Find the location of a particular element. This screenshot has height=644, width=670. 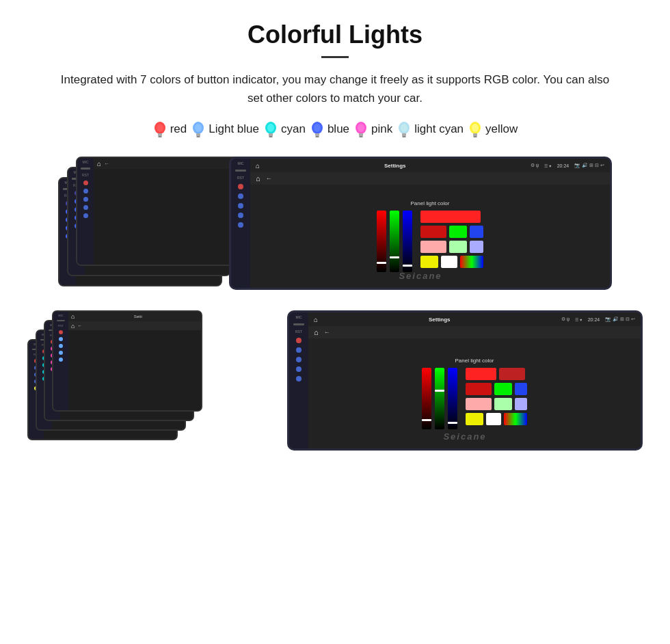

main-device-bottom: MIC RST ⌂ Settings ⚙ ψ ☰ ♥ 20:24 📷 🔊 is located at coordinates (465, 380).